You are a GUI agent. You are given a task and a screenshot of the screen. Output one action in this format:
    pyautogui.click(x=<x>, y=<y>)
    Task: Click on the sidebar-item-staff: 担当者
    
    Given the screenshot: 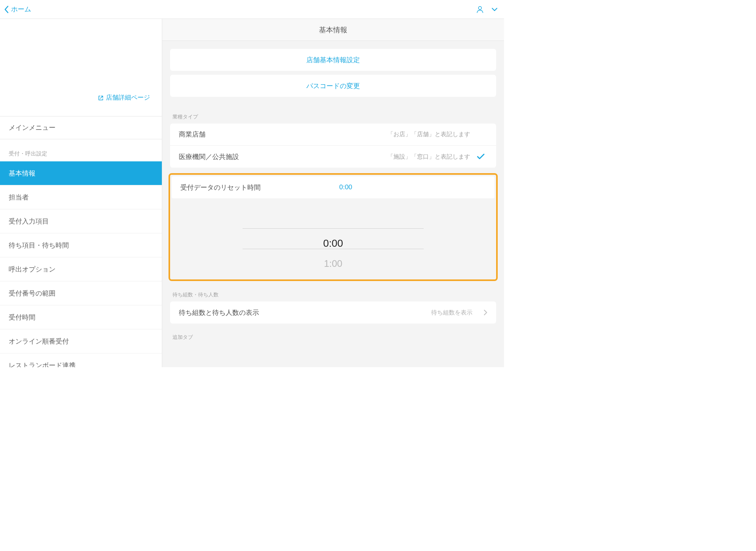 What is the action you would take?
    pyautogui.click(x=81, y=198)
    